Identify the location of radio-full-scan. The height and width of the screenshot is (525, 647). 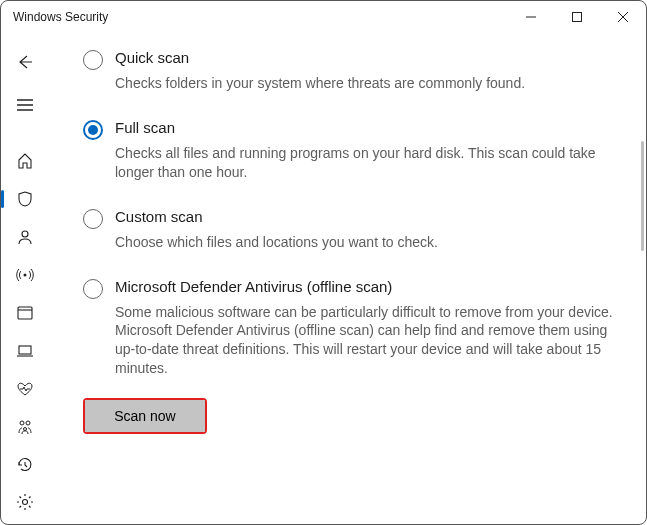
(93, 130).